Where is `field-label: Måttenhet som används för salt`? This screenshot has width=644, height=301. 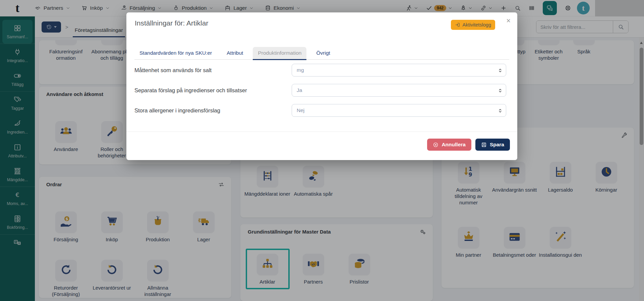 field-label: Måttenhet som används för salt is located at coordinates (213, 70).